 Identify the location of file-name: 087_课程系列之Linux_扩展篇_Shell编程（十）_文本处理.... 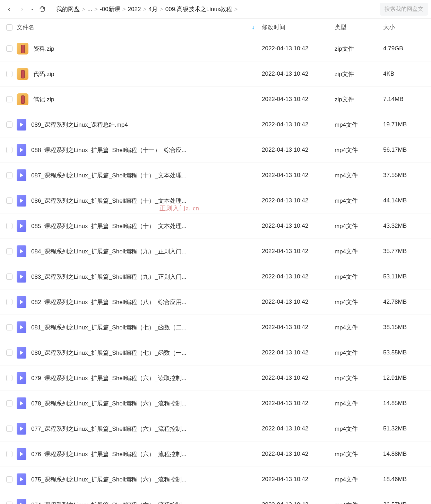
(109, 176).